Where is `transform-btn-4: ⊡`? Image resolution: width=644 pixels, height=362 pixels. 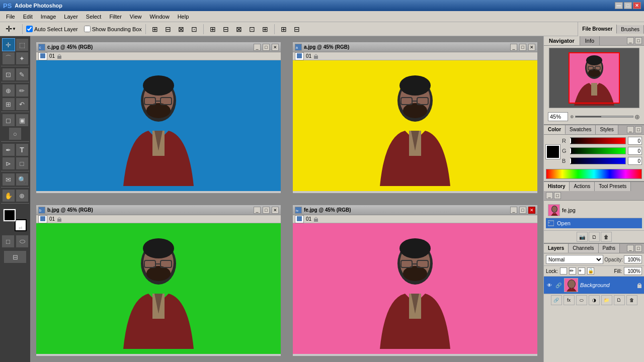
transform-btn-4: ⊡ is located at coordinates (194, 29).